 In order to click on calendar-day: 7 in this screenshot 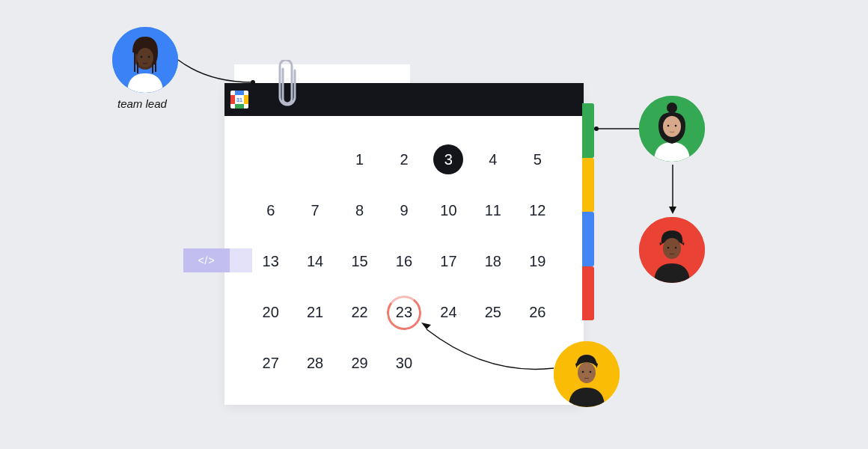, I will do `click(314, 210)`.